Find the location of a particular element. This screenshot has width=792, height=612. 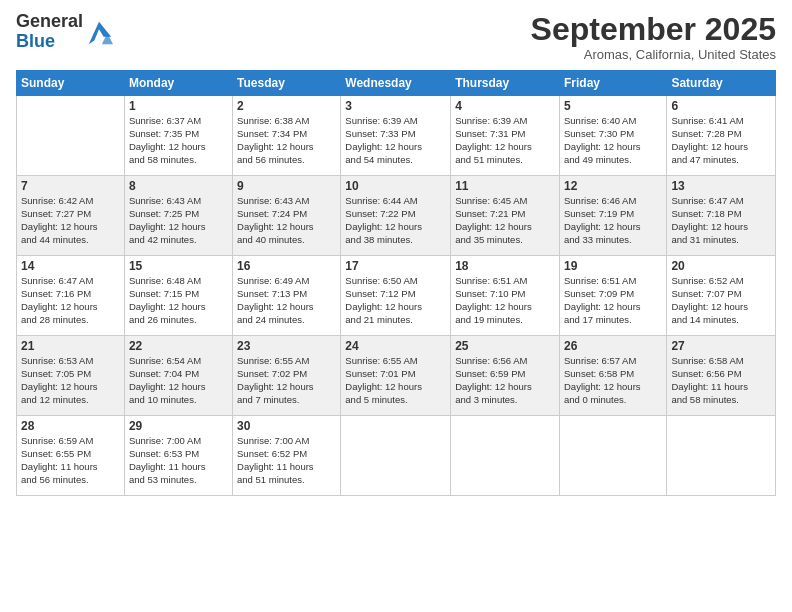

table-row: 19Sunrise: 6:51 AM Sunset: 7:09 PM Dayli… is located at coordinates (612, 296).